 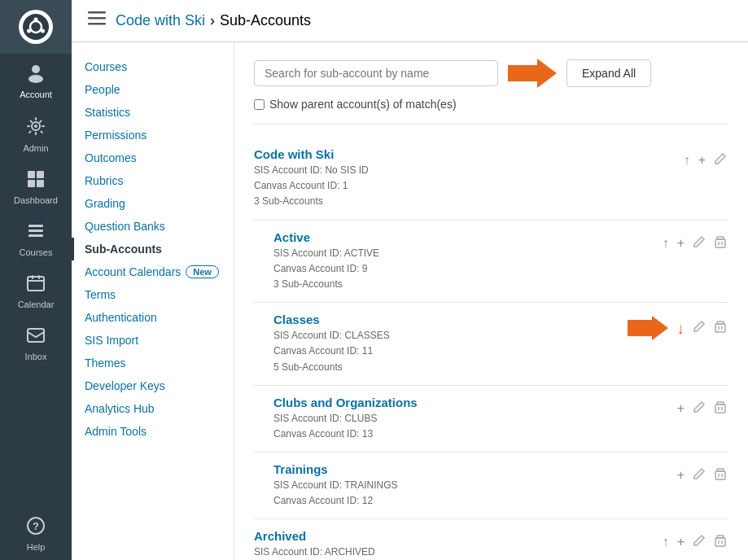 I want to click on sidebar-item-grading: Grading, so click(x=153, y=203).